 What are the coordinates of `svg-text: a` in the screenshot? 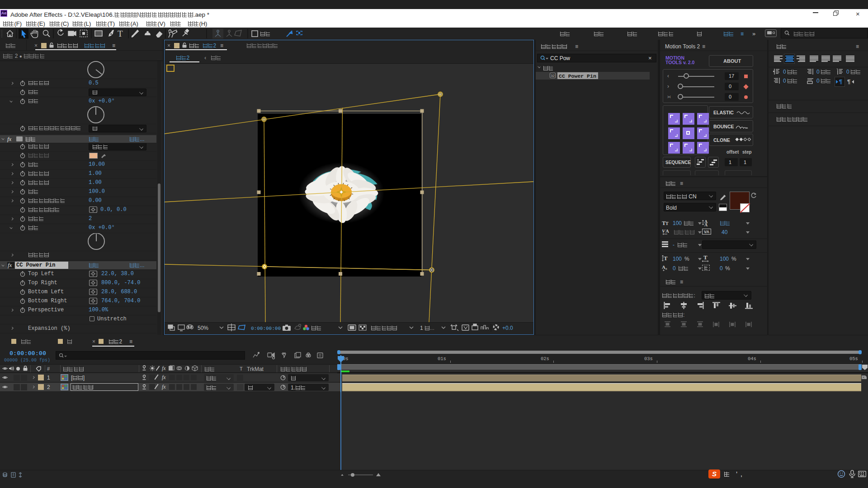 It's located at (666, 268).